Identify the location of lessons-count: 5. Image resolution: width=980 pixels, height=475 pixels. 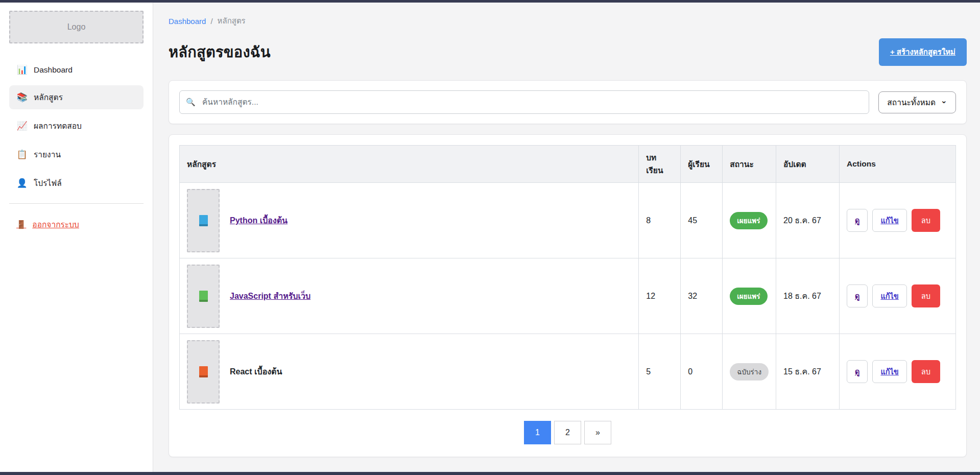
(660, 372).